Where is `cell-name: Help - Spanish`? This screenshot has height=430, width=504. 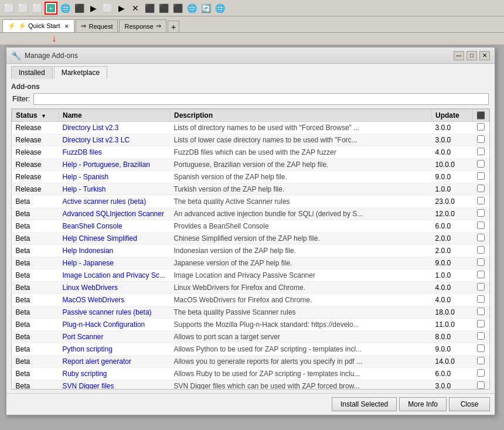 cell-name: Help - Spanish is located at coordinates (115, 177).